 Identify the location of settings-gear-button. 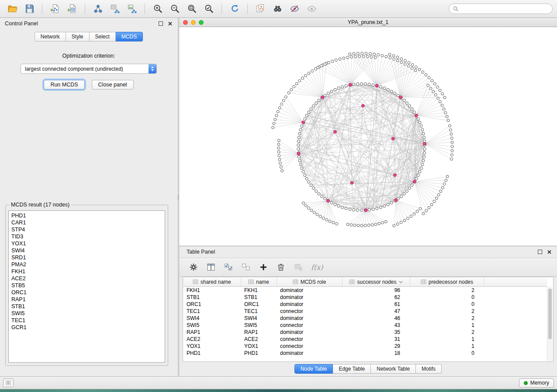
(194, 267).